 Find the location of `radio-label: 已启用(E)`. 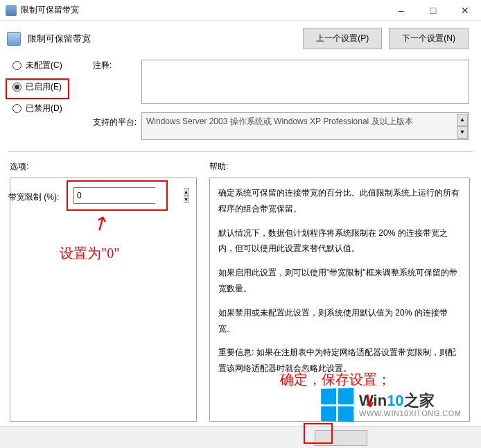

radio-label: 已启用(E) is located at coordinates (44, 87).